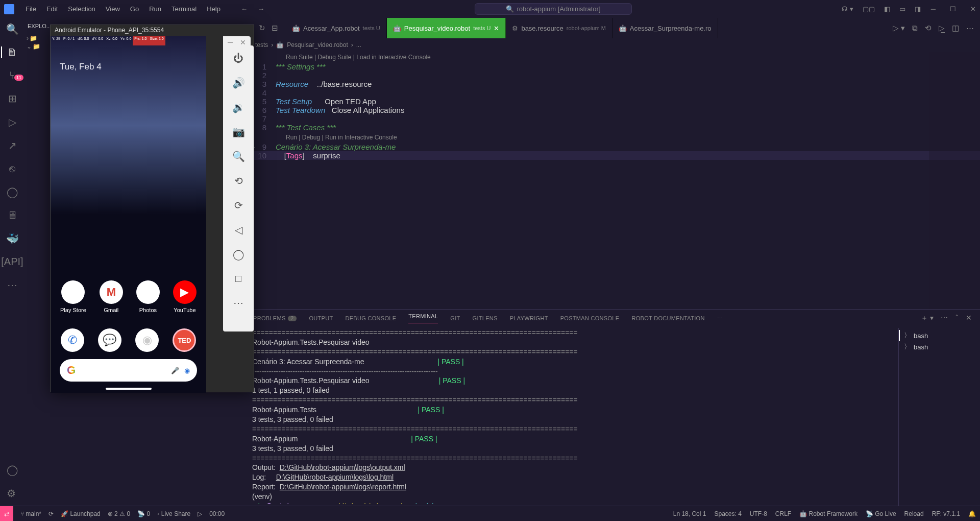 This screenshot has height=521, width=980. What do you see at coordinates (927, 318) in the screenshot?
I see `new-terminal-icon: ＋ ▾` at bounding box center [927, 318].